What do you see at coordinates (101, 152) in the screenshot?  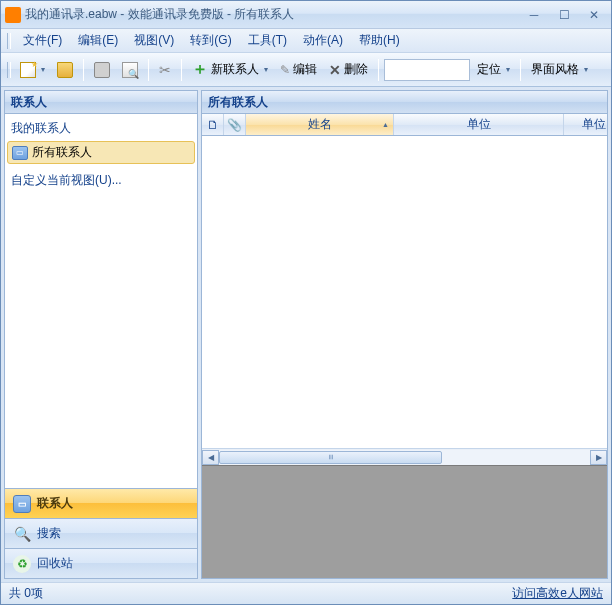 I see `tree-item-all-contacts: ▭ 所有联系人` at bounding box center [101, 152].